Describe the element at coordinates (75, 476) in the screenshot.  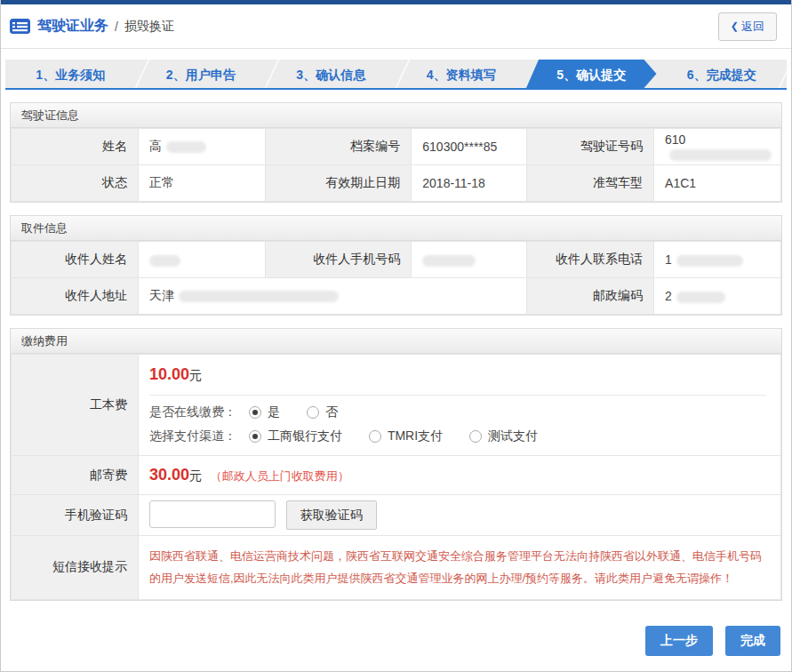
I see `postage-fee-label: 邮寄费` at that location.